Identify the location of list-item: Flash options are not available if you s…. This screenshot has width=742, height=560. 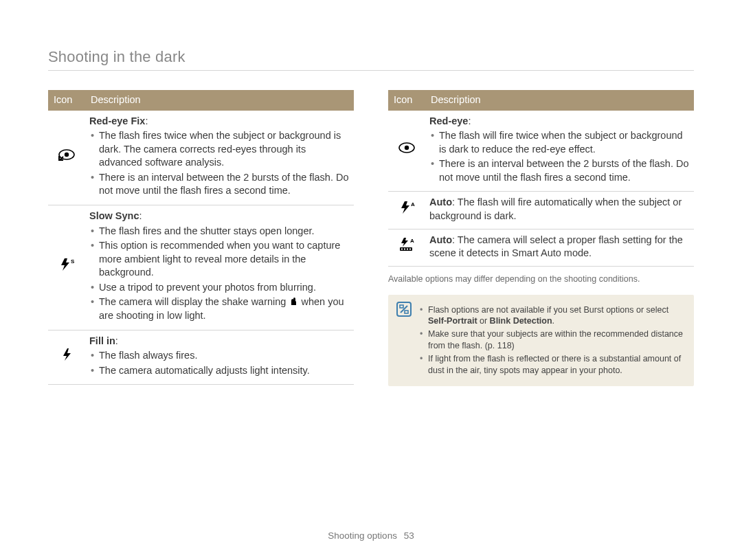
(552, 316).